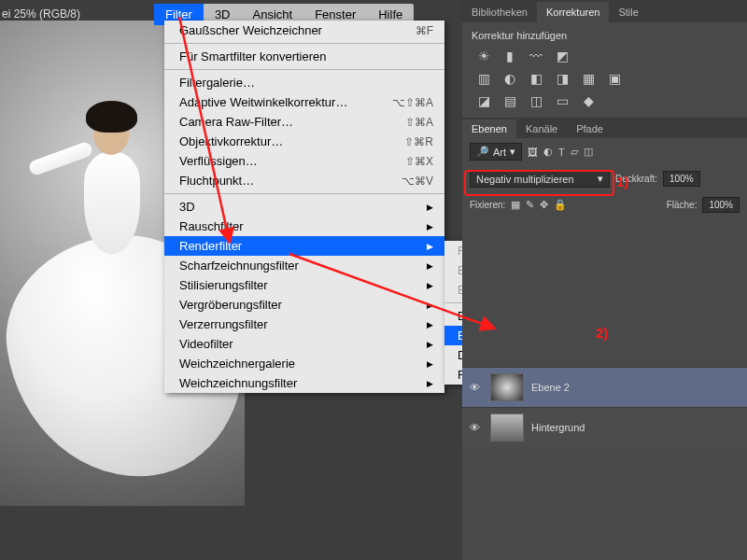 The image size is (747, 560). I want to click on adjustments-row1: ☀ ▮ 〰 ◩, so click(605, 56).